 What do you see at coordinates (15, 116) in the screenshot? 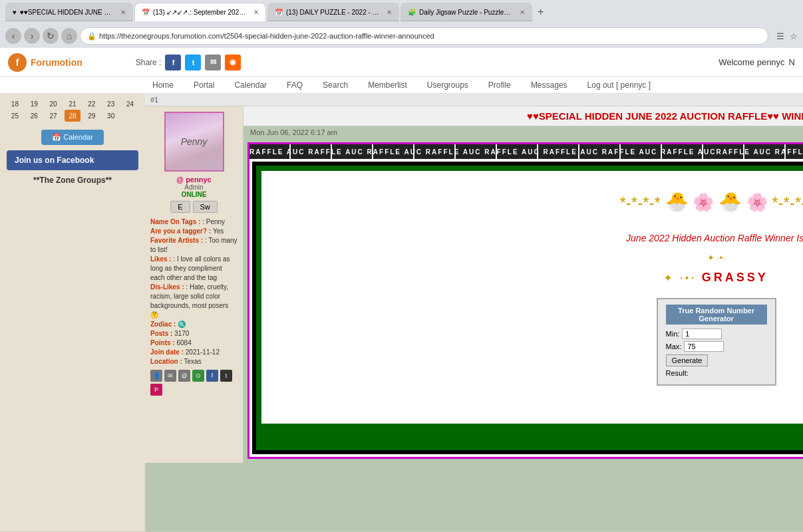
I see `cal-25: 25` at bounding box center [15, 116].